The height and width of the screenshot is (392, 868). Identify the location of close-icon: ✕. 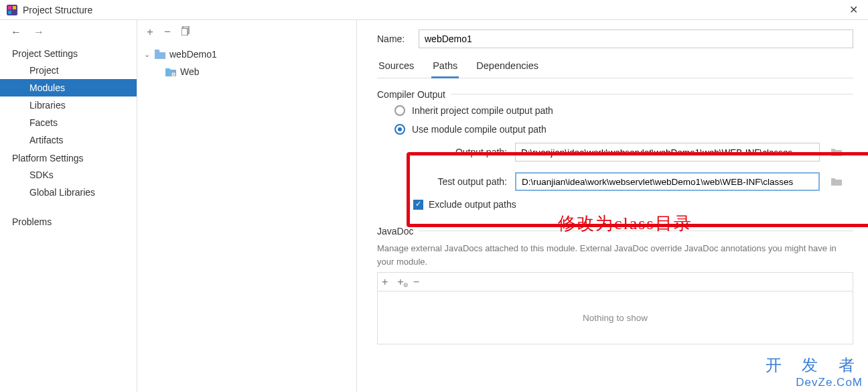
(853, 9).